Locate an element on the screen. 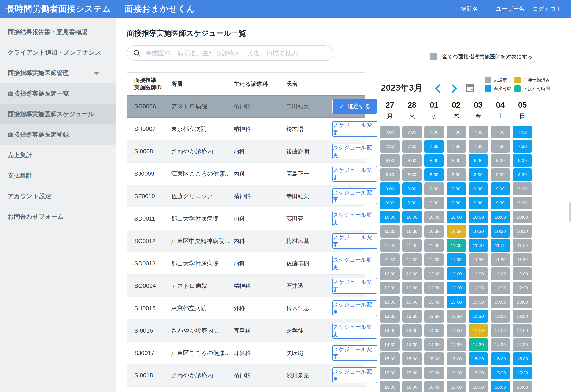 Image resolution: width=571 pixels, height=392 pixels. time-slot-01-1430-unset: 14:30 is located at coordinates (434, 345).